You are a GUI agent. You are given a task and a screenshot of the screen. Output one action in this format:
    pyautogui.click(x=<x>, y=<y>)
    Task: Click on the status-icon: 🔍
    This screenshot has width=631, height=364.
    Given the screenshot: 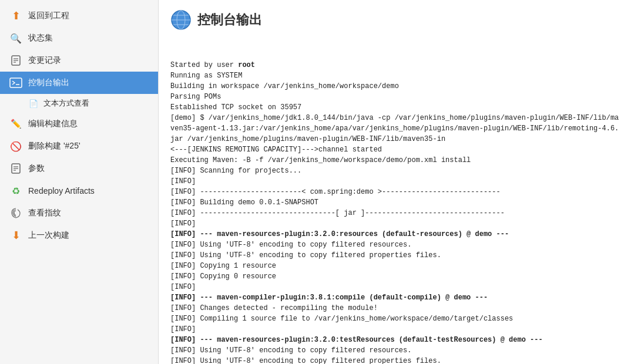 What is the action you would take?
    pyautogui.click(x=16, y=38)
    